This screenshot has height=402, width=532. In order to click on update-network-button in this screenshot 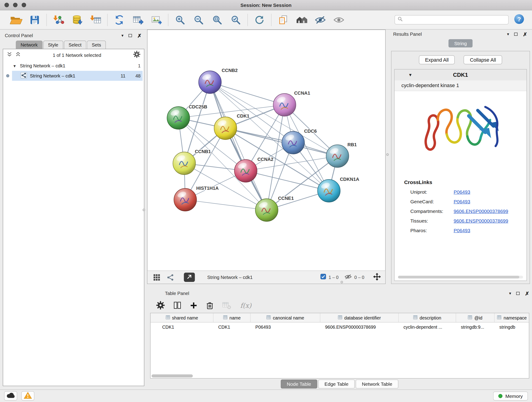, I will do `click(259, 20)`.